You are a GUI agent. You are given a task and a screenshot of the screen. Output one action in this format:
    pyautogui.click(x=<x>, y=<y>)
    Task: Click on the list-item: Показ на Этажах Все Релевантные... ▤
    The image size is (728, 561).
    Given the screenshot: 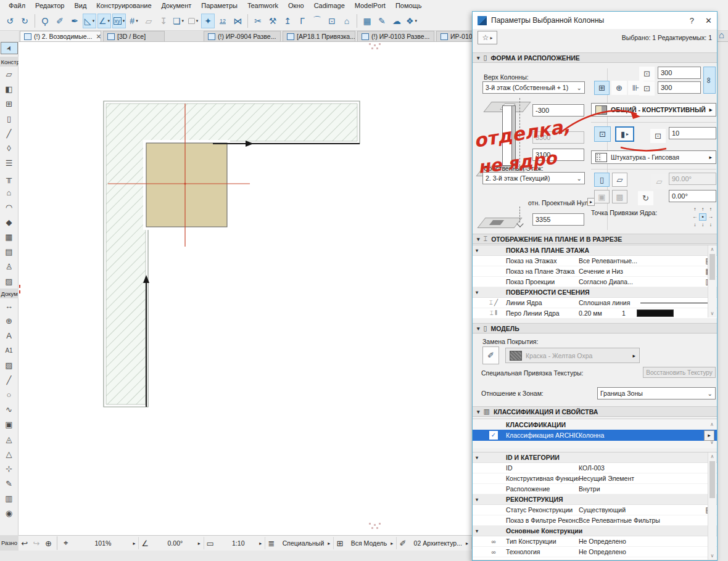 What is the action you would take?
    pyautogui.click(x=595, y=261)
    